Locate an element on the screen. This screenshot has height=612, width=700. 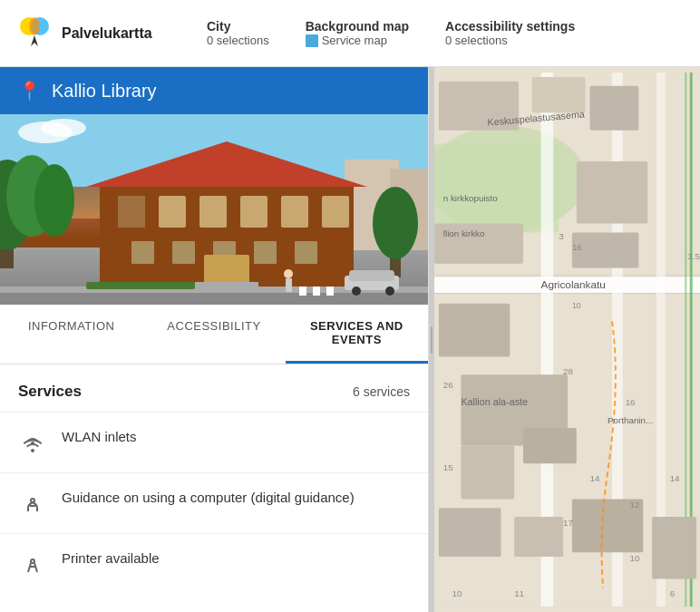
services-title: Services is located at coordinates (50, 392).